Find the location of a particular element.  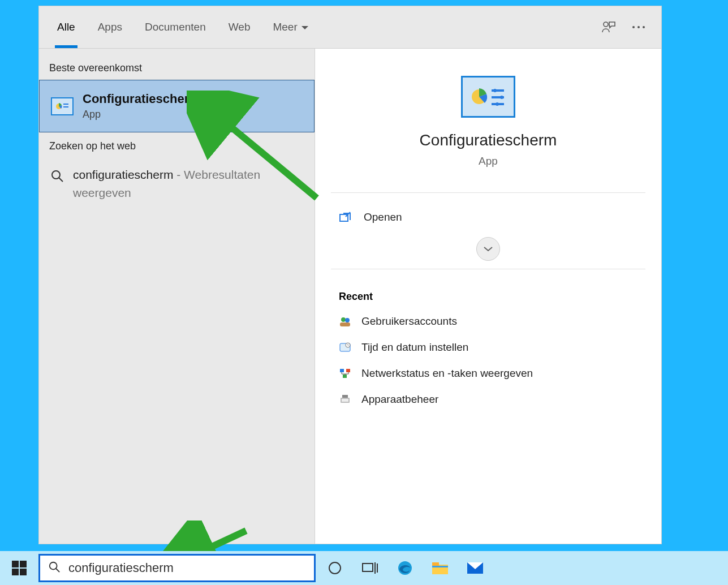

taskbar-mail-icon is located at coordinates (475, 568).